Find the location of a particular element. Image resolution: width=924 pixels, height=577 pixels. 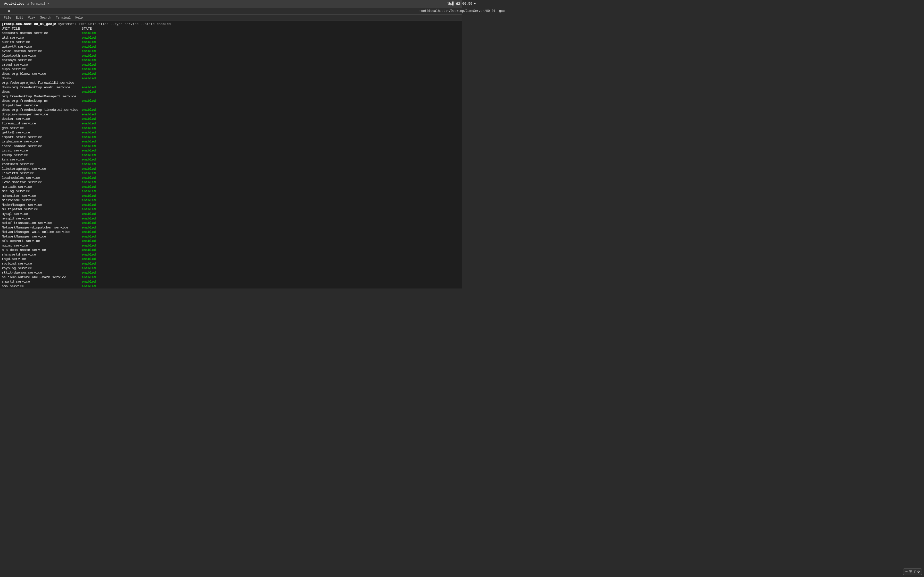

service-name: auditd.service is located at coordinates (42, 42).